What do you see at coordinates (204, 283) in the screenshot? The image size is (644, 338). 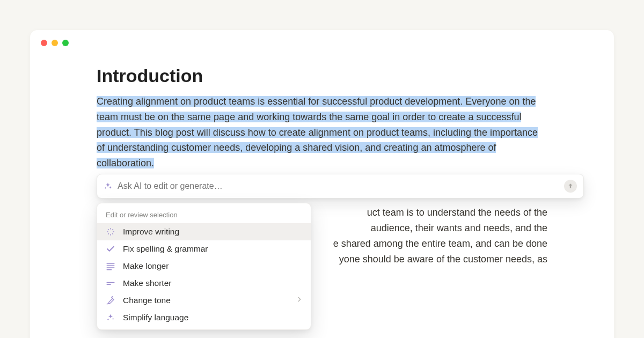 I see `dropdown-item-make-shorter: Make shorter` at bounding box center [204, 283].